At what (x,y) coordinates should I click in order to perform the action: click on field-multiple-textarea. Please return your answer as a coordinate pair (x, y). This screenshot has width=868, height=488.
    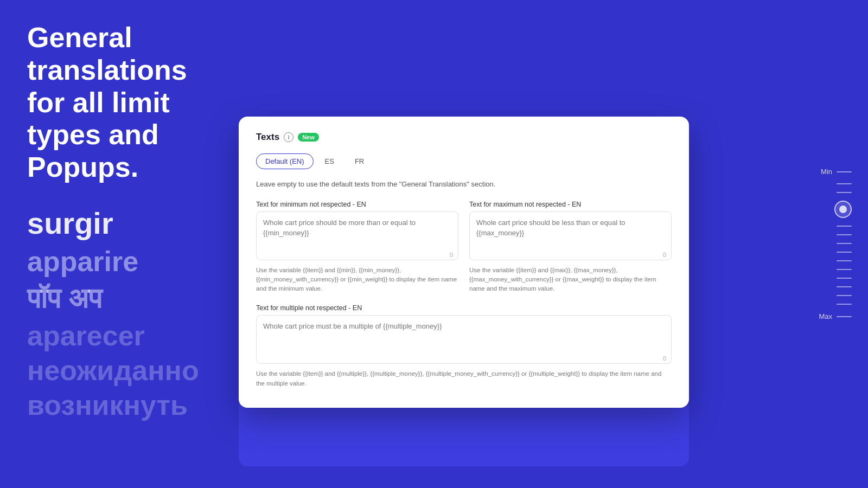
    Looking at the image, I should click on (464, 339).